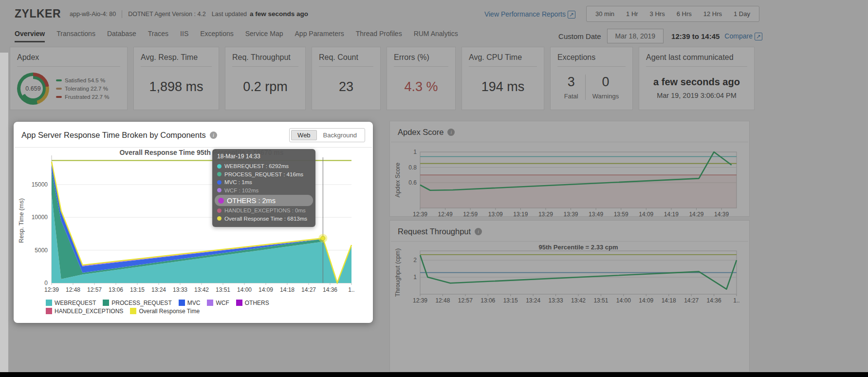  What do you see at coordinates (264, 188) in the screenshot?
I see `chart-tooltip: 18-Mar-19 14:33 WEBREQUEST : 6292msPROCE…` at bounding box center [264, 188].